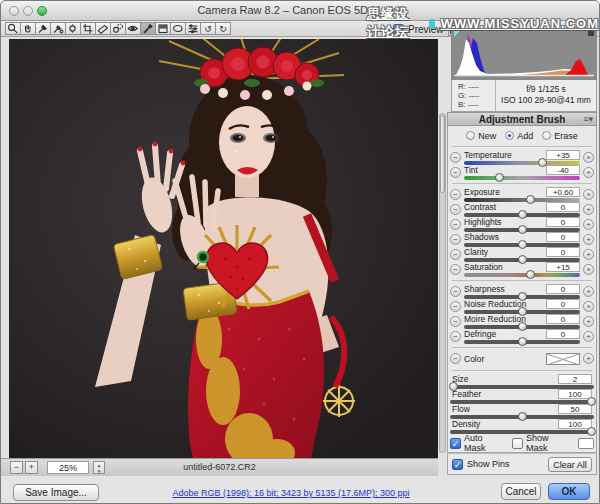 Image resolution: width=600 pixels, height=504 pixels. Describe the element at coordinates (591, 33) in the screenshot. I see `highlight-clipping-indicator` at that location.